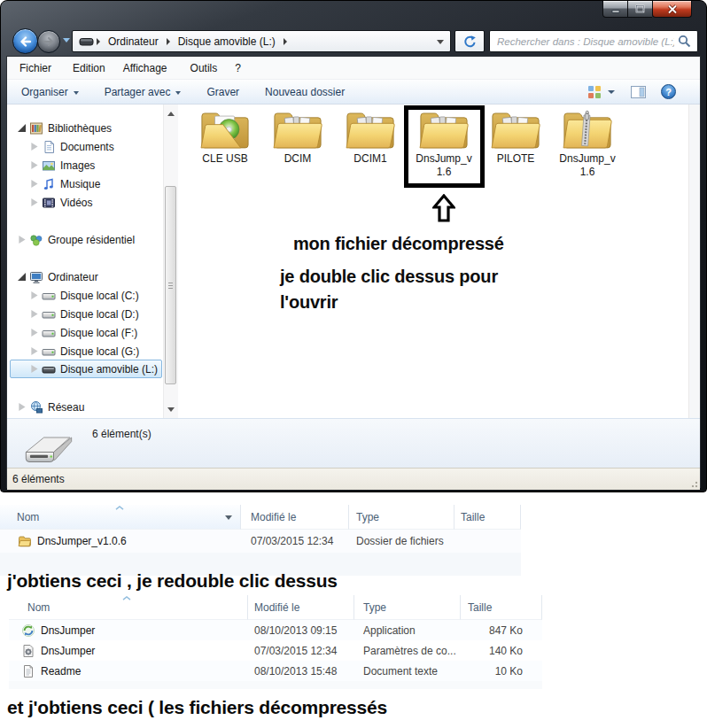 The width and height of the screenshot is (707, 728). Describe the element at coordinates (62, 165) in the screenshot. I see `sidebar-item-images: Images` at that location.